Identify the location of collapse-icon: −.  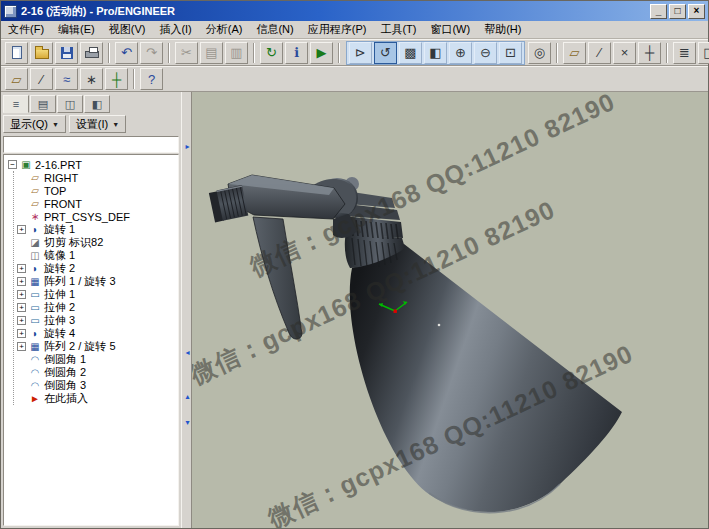
(12, 164).